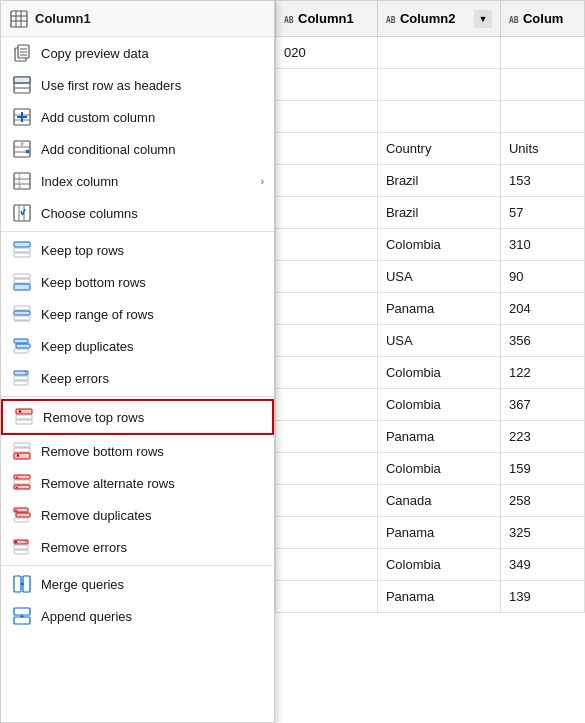 This screenshot has width=585, height=723. I want to click on cell-col1-row16, so click(327, 565).